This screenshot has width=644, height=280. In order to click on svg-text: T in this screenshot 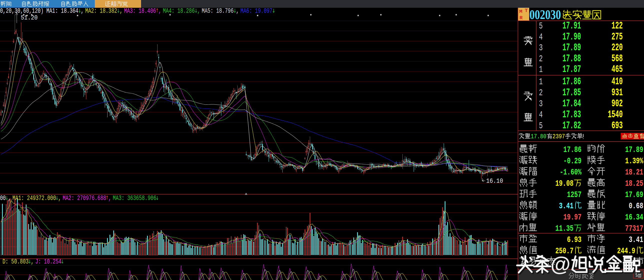, I will do `click(526, 10)`.